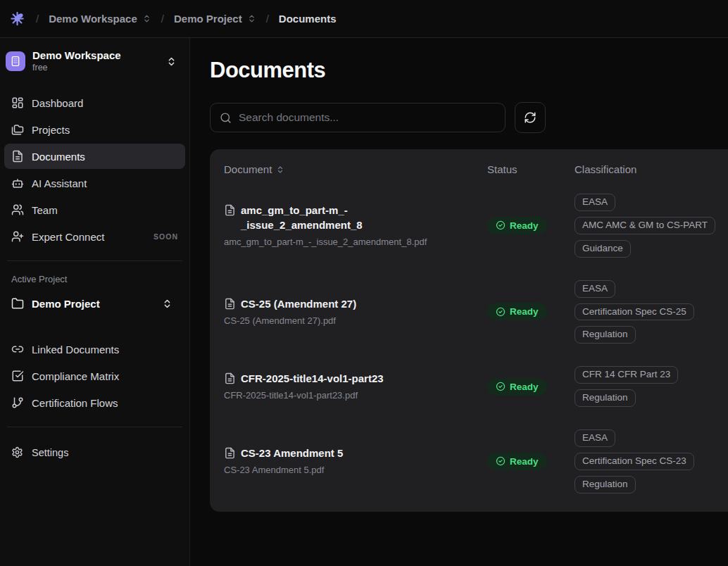  What do you see at coordinates (469, 462) in the screenshot?
I see `table-row: CS-23 Amendment 5 CS-23 Amendment 5.pdf …` at bounding box center [469, 462].